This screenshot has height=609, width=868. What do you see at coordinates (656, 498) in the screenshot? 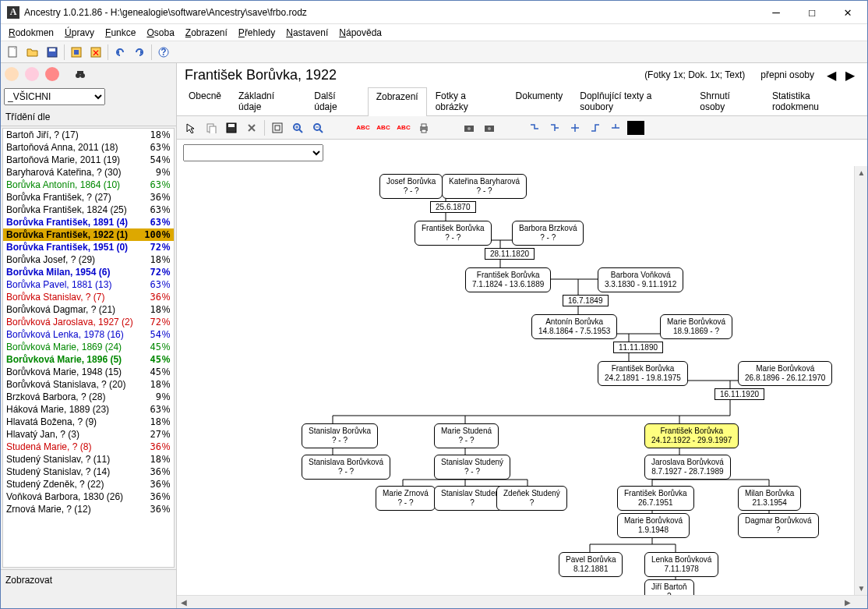
I see `tree-node: František Borůvka26.7.1951` at bounding box center [656, 498].